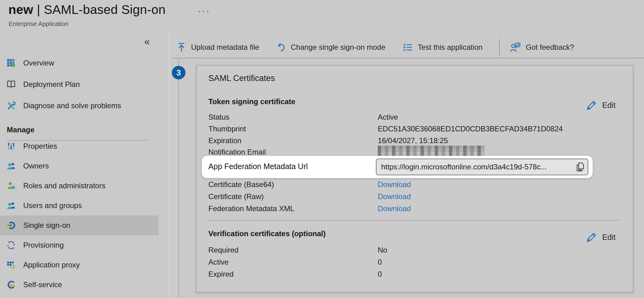  I want to click on deployment-plan-icon, so click(11, 84).